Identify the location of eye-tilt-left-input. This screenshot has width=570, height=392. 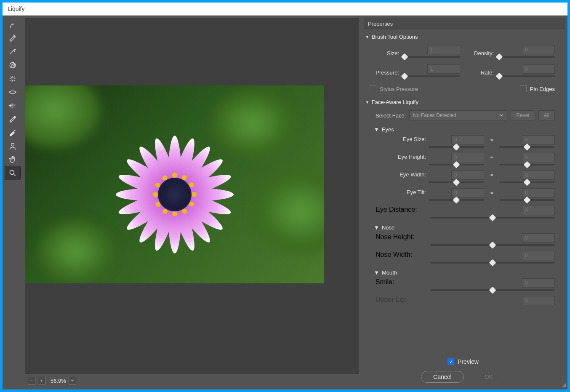
(468, 193).